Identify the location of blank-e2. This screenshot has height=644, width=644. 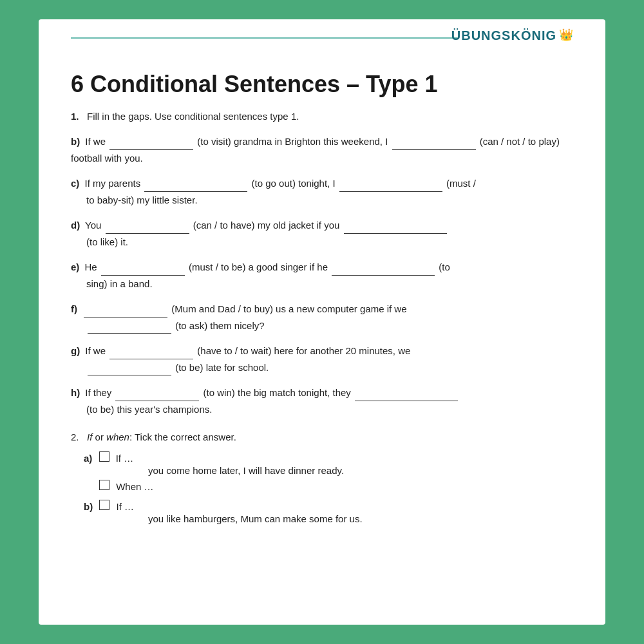
(383, 270).